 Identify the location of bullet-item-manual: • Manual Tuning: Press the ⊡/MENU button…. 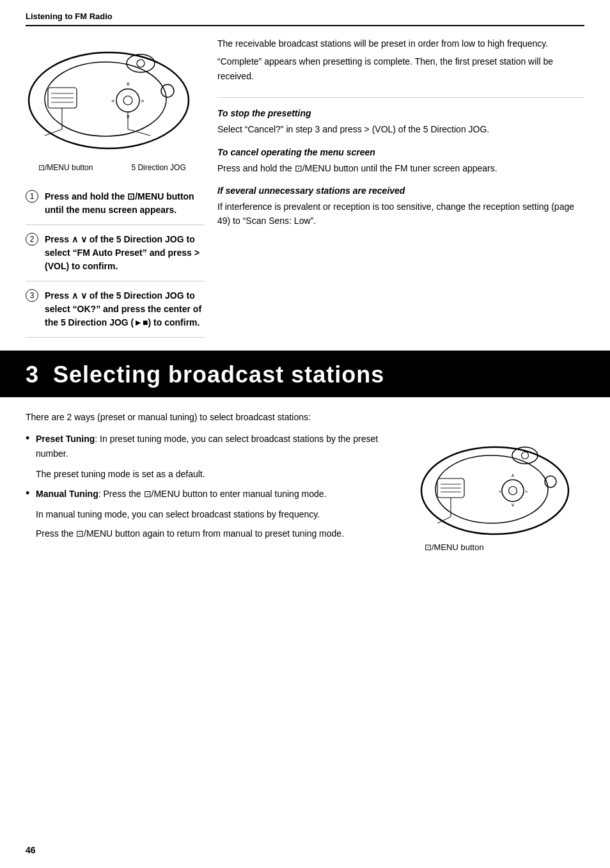
(215, 494).